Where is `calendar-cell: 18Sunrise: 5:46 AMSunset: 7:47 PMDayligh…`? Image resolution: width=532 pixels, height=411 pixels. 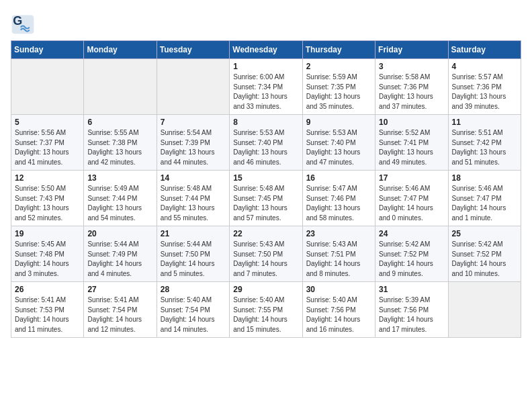
calendar-cell: 18Sunrise: 5:46 AMSunset: 7:47 PMDayligh… is located at coordinates (484, 199).